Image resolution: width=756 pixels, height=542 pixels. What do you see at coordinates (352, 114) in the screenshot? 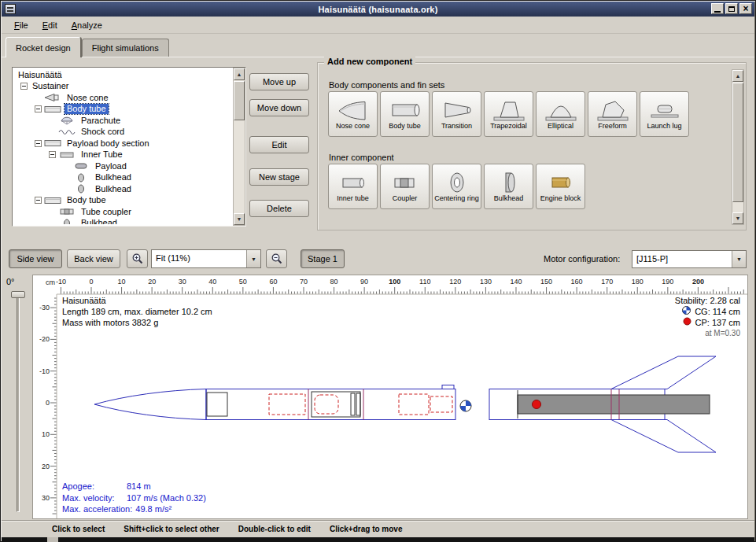
I see `add-nose-cone-button: Nose cone` at bounding box center [352, 114].